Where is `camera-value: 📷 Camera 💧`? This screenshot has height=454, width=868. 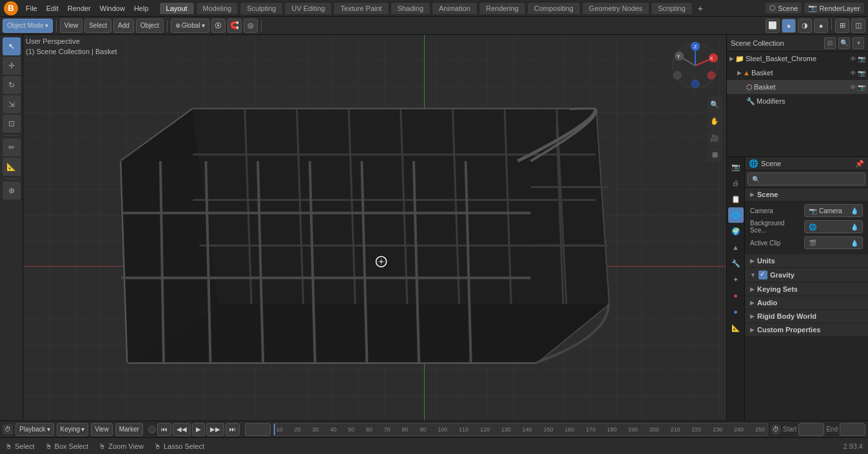
camera-value: 📷 Camera 💧 is located at coordinates (834, 211).